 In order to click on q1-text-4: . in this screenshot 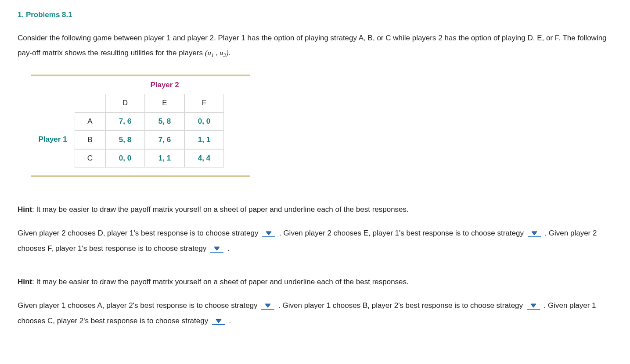, I will do `click(228, 248)`.